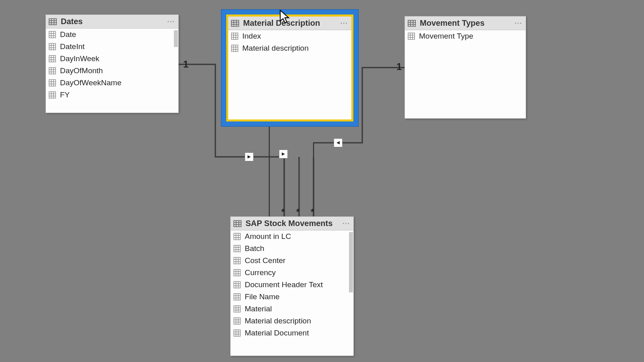  I want to click on table-sap-stock-movements: SAP Stock Movements ··· Amount in LC Bat…, so click(292, 286).